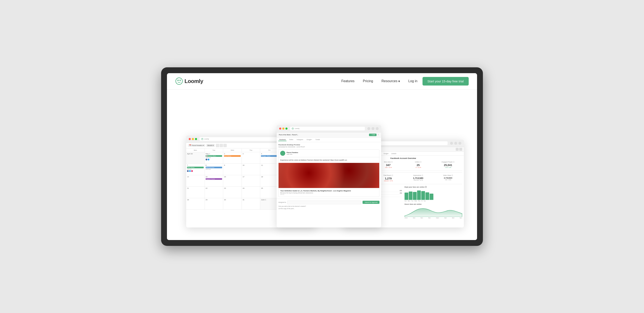 The width and height of the screenshot is (644, 313). Describe the element at coordinates (282, 140) in the screenshot. I see `tab-facebook-active: Facebook` at that location.